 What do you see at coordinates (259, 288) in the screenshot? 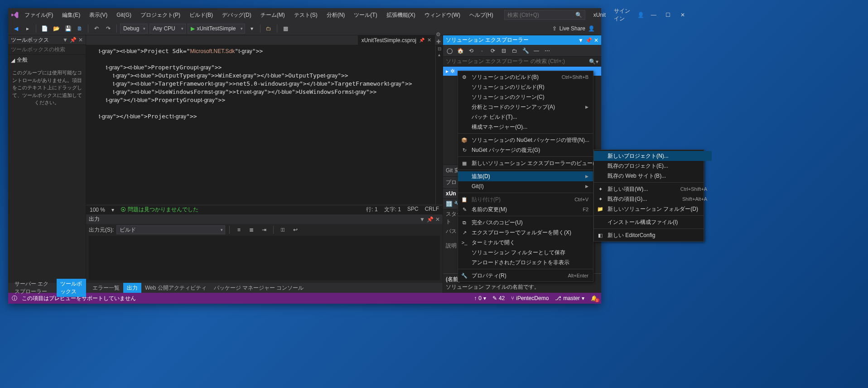
I see `bottom-tab: パッケージ マネージャー コンソール` at bounding box center [259, 288].